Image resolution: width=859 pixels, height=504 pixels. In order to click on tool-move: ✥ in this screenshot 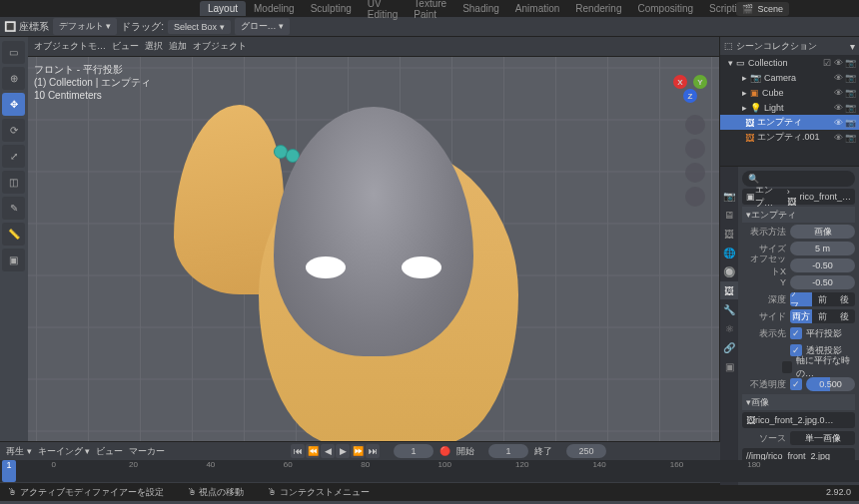, I will do `click(14, 104)`.